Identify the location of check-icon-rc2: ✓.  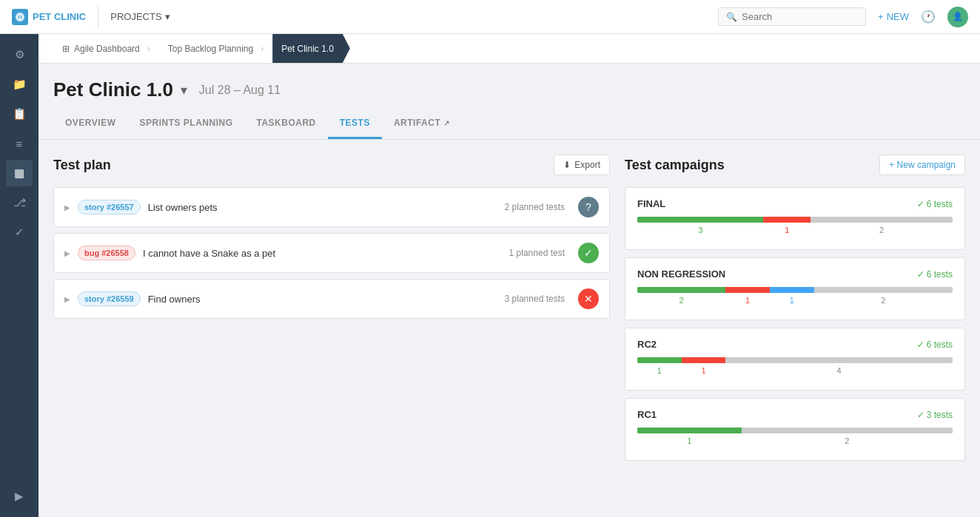
(921, 345).